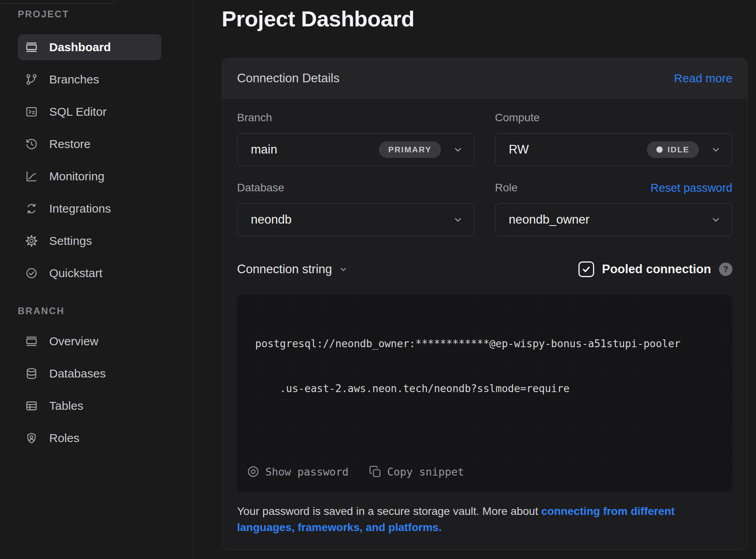  I want to click on sidebar-item-overview: Overview, so click(90, 341).